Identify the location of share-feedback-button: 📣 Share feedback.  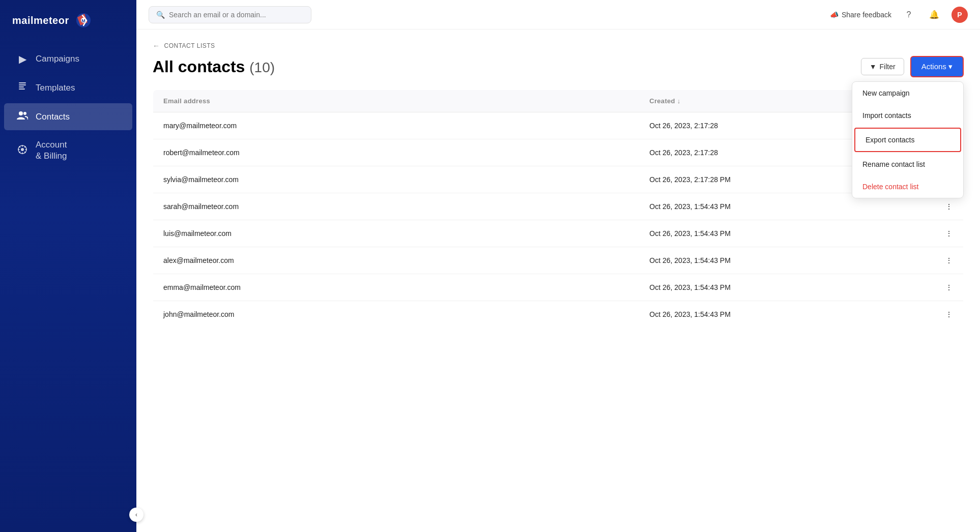
(861, 15).